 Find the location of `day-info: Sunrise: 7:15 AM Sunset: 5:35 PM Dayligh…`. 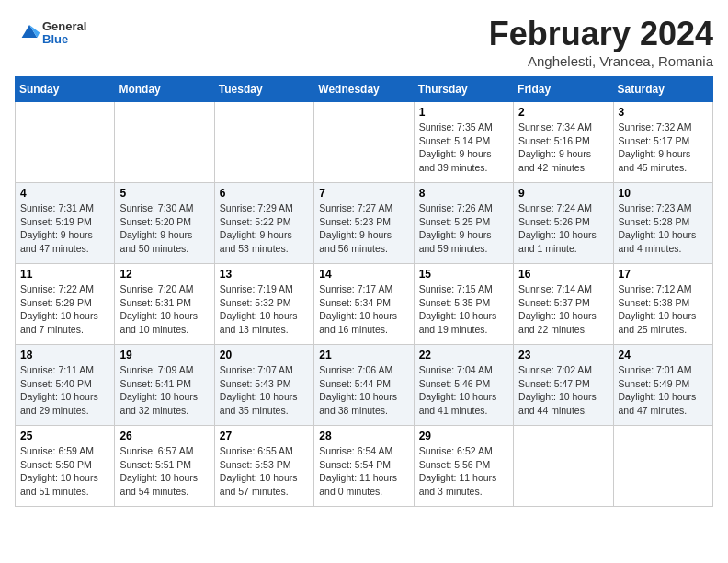

day-info: Sunrise: 7:15 AM Sunset: 5:35 PM Dayligh… is located at coordinates (463, 309).